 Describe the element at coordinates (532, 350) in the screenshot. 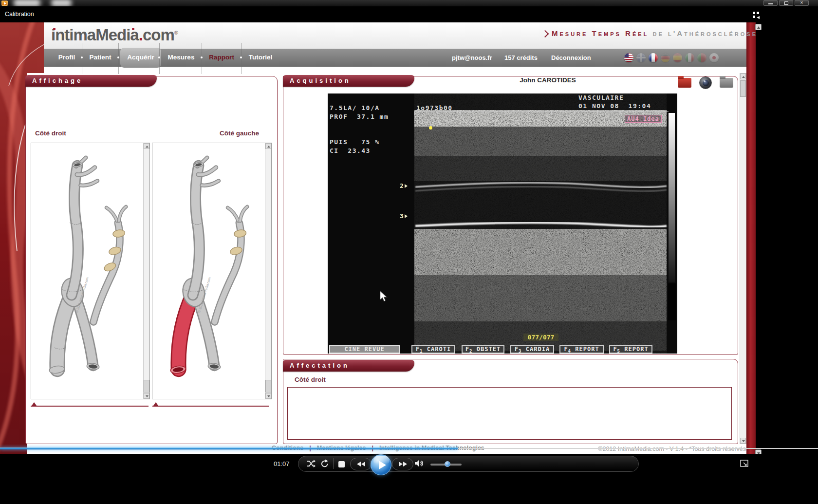

I see `f3-cardia-button: F3 CARDIA` at that location.